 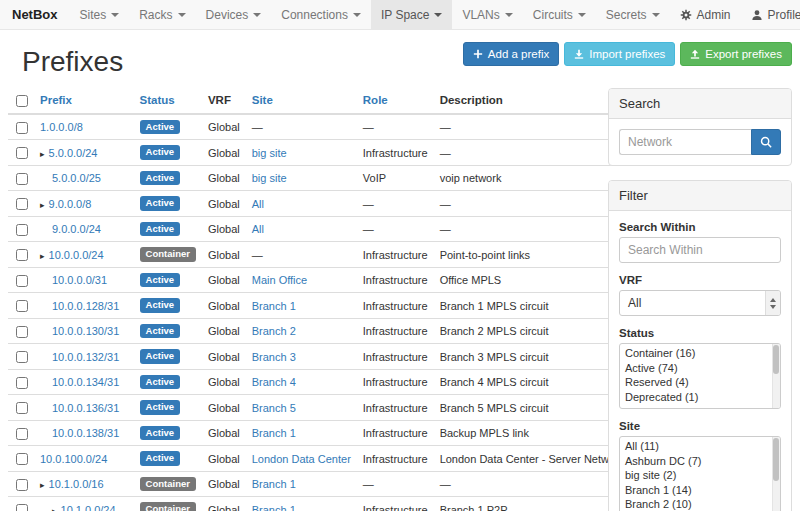 What do you see at coordinates (302, 178) in the screenshot?
I see `site-cell: big site` at bounding box center [302, 178].